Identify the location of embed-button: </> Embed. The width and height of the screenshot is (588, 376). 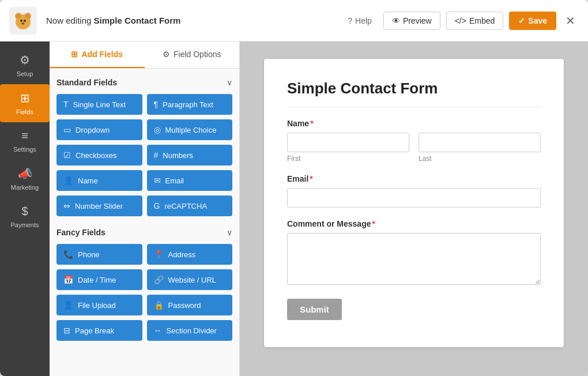
(475, 21).